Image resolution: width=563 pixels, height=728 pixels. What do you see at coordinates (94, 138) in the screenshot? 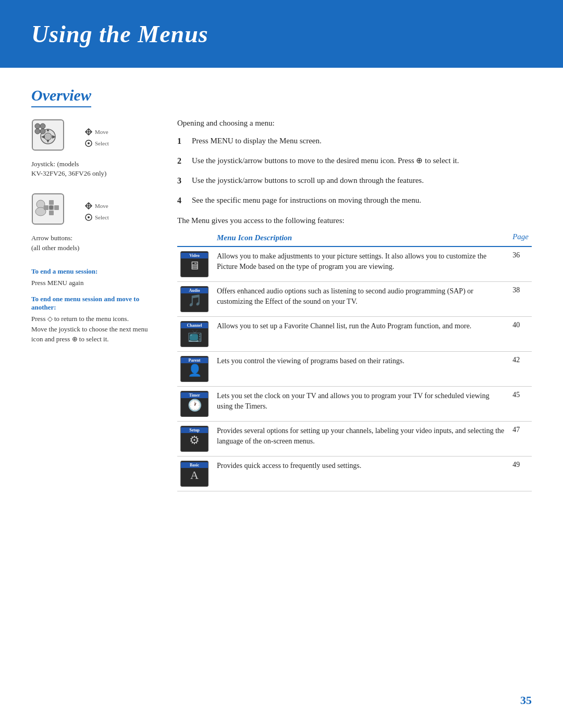
I see `joystick-remote-image: ▲ ▼ ◀ ▶` at bounding box center [94, 138].